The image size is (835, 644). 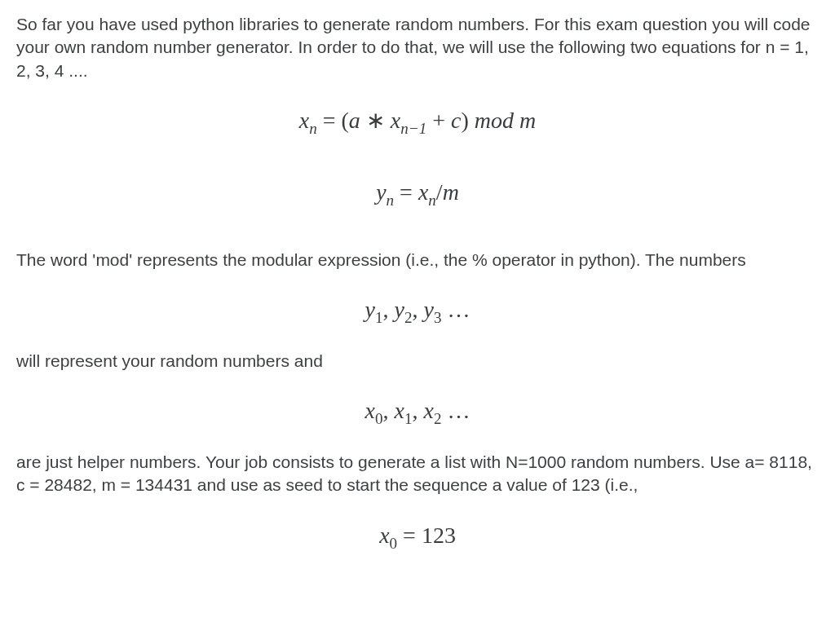 What do you see at coordinates (432, 199) in the screenshot?
I see `sub-n2: n` at bounding box center [432, 199].